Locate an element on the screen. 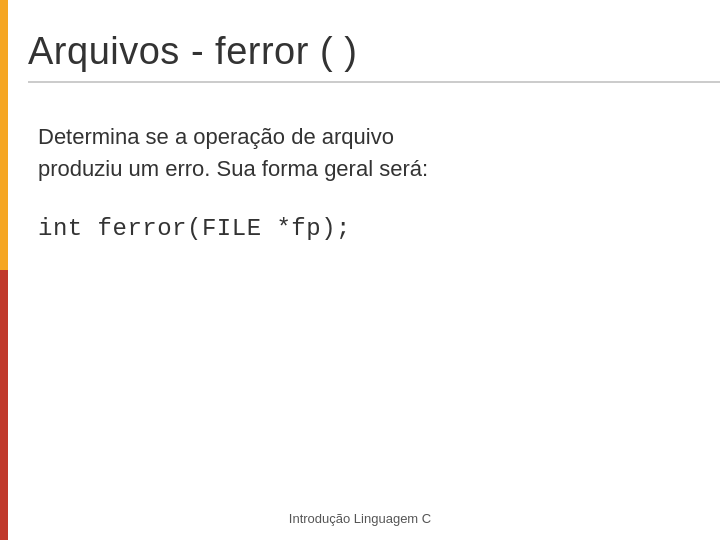  slide-footer: Introdução Linguagem C is located at coordinates (360, 518).